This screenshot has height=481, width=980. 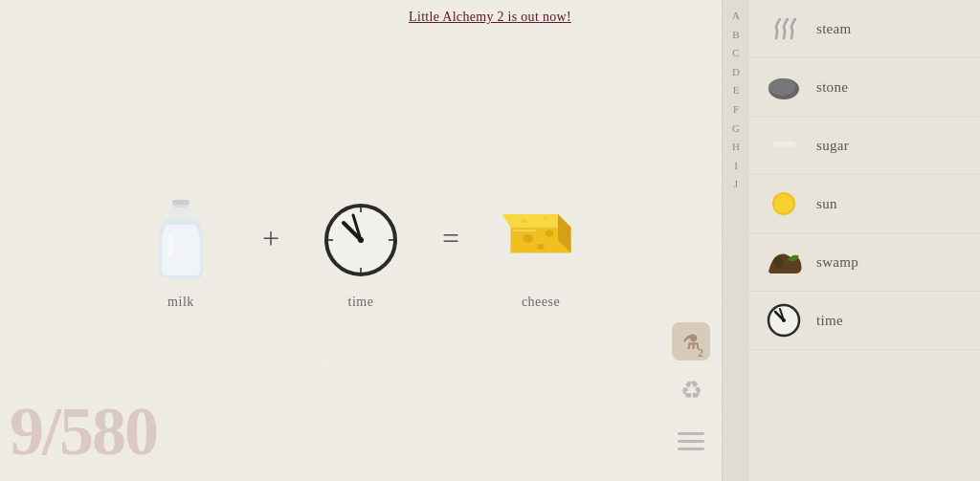 What do you see at coordinates (827, 205) in the screenshot?
I see `sun-list-label: sun` at bounding box center [827, 205].